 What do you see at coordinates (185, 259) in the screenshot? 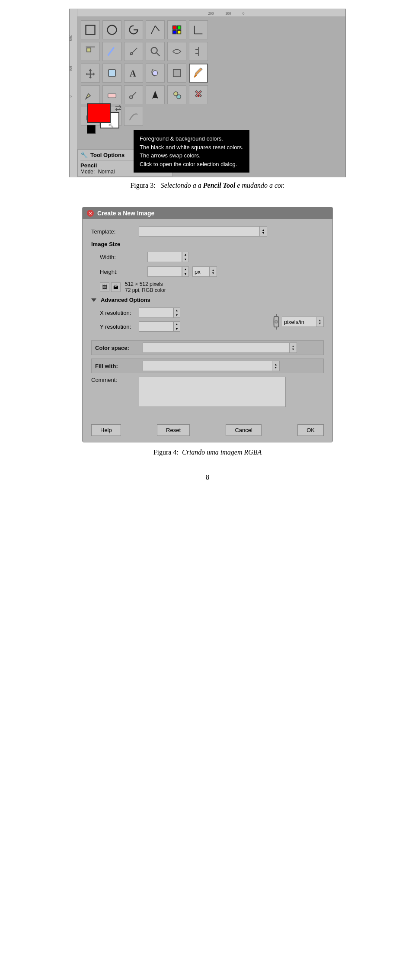
I see `width-down-arrow: ▼` at bounding box center [185, 259].